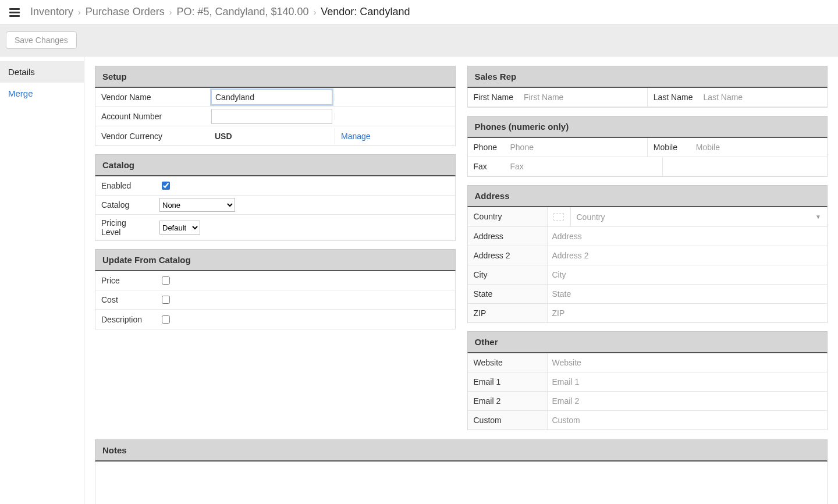 This screenshot has width=838, height=504. Describe the element at coordinates (356, 136) in the screenshot. I see `manage-currency-link: Manage` at that location.